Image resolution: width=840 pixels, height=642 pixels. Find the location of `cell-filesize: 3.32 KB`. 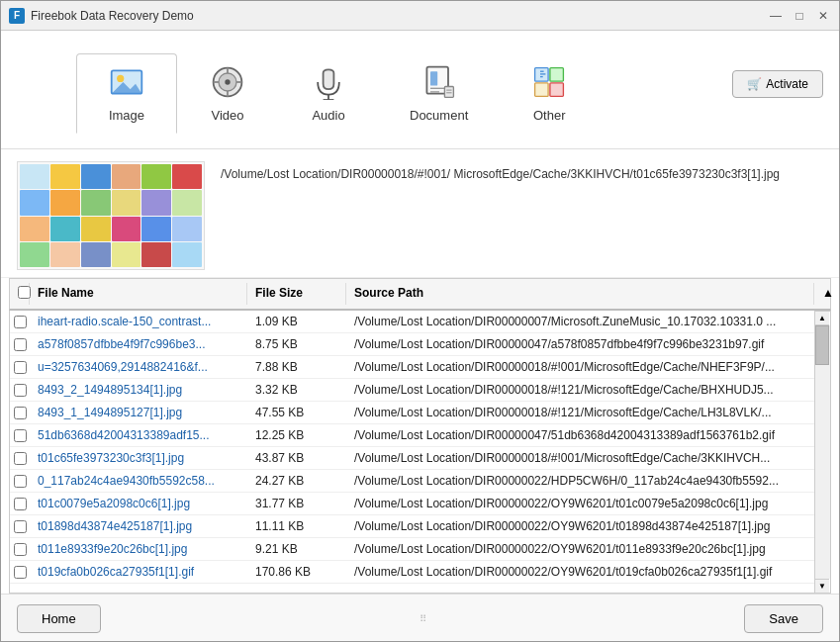

cell-filesize: 3.32 KB is located at coordinates (297, 390).